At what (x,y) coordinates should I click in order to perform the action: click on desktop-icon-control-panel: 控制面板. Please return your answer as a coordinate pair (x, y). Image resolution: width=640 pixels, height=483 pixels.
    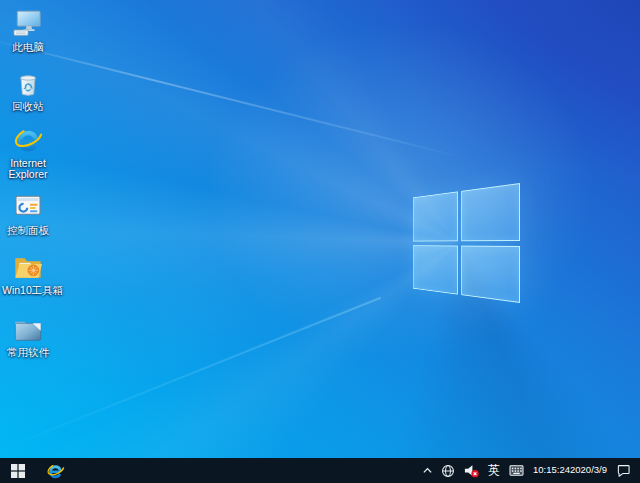
    Looking at the image, I should click on (28, 214).